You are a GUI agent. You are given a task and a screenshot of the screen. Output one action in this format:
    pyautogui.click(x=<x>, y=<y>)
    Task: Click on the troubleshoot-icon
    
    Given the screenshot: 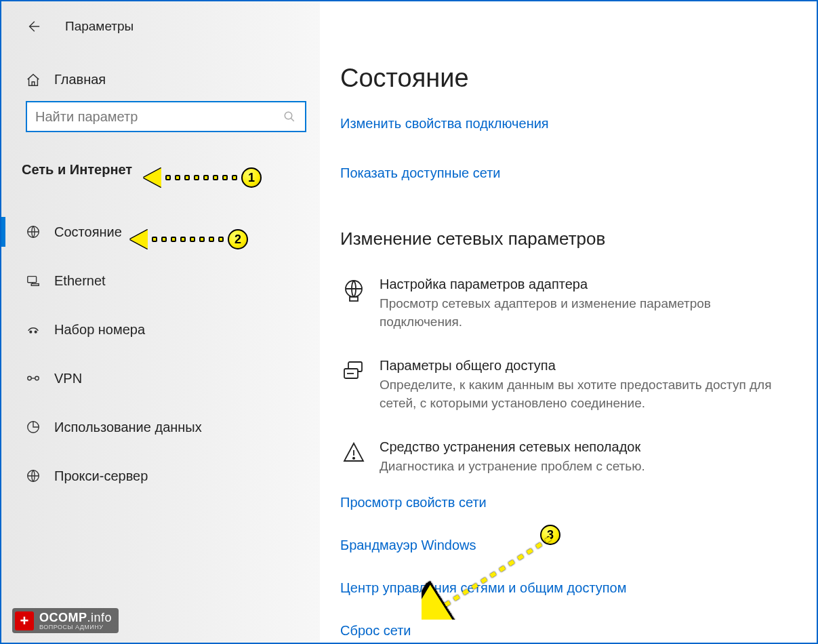 What is the action you would take?
    pyautogui.click(x=354, y=453)
    